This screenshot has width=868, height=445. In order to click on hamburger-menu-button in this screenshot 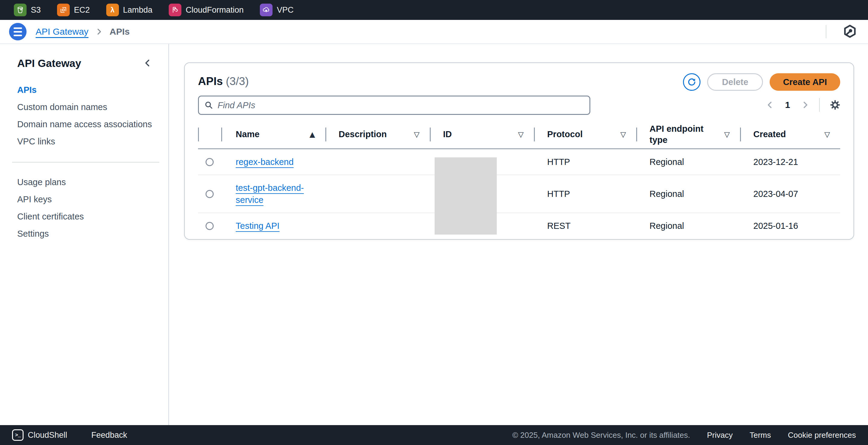, I will do `click(18, 32)`.